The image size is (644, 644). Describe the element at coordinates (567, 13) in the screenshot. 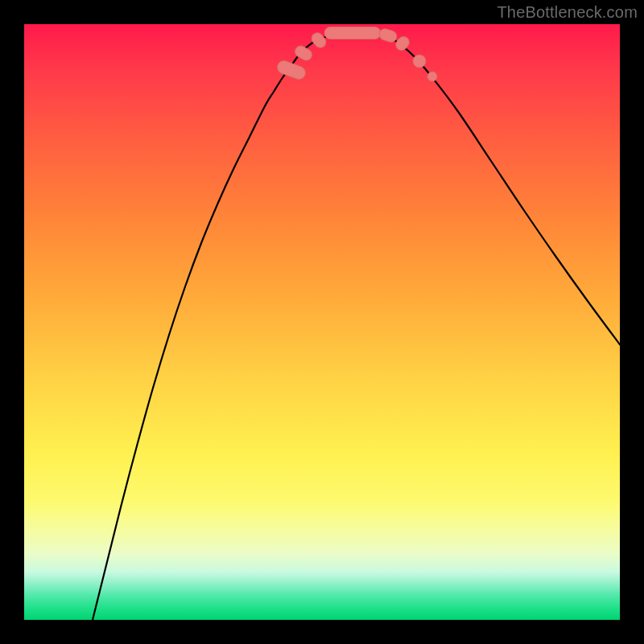

I see `watermark-text: TheBottleneck.com` at that location.